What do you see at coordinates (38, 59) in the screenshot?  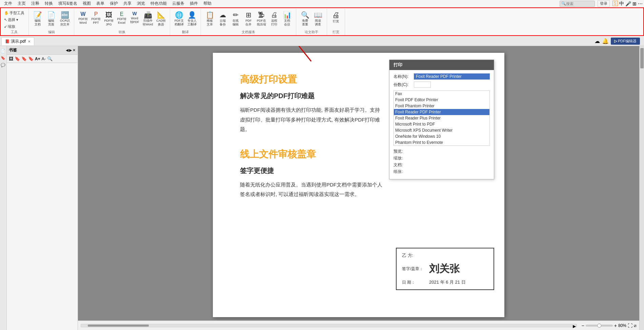 I see `font-increase-button: A+` at bounding box center [38, 59].